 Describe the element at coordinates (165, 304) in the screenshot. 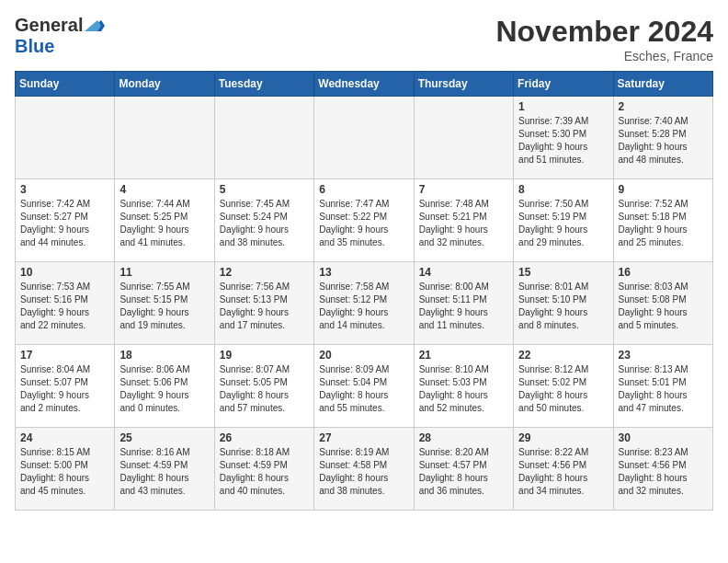

I see `day-cell: 11Sunrise: 7:55 AM Sunset: 5:15 PM Dayli…` at that location.